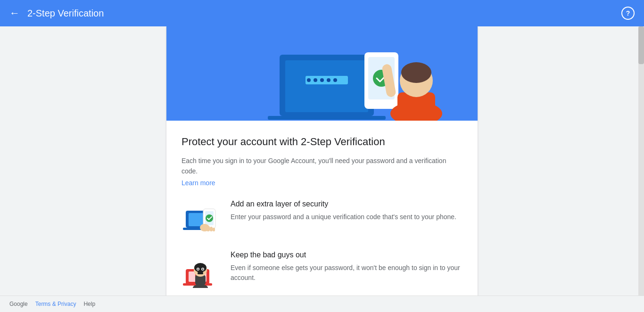 This screenshot has height=312, width=644. What do you see at coordinates (322, 142) in the screenshot?
I see `card-title: Protect your account with 2-Step Verific…` at bounding box center [322, 142].